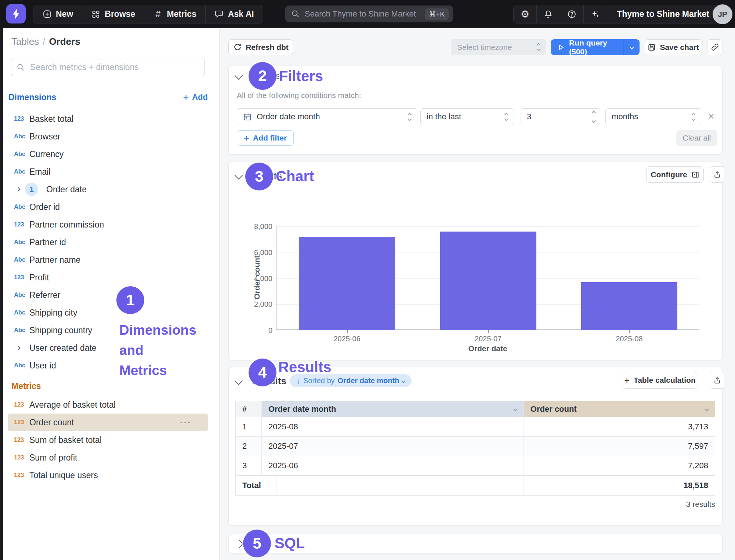 The height and width of the screenshot is (560, 735). I want to click on sidebar-item-partner-id: AbcPartner id, so click(108, 242).